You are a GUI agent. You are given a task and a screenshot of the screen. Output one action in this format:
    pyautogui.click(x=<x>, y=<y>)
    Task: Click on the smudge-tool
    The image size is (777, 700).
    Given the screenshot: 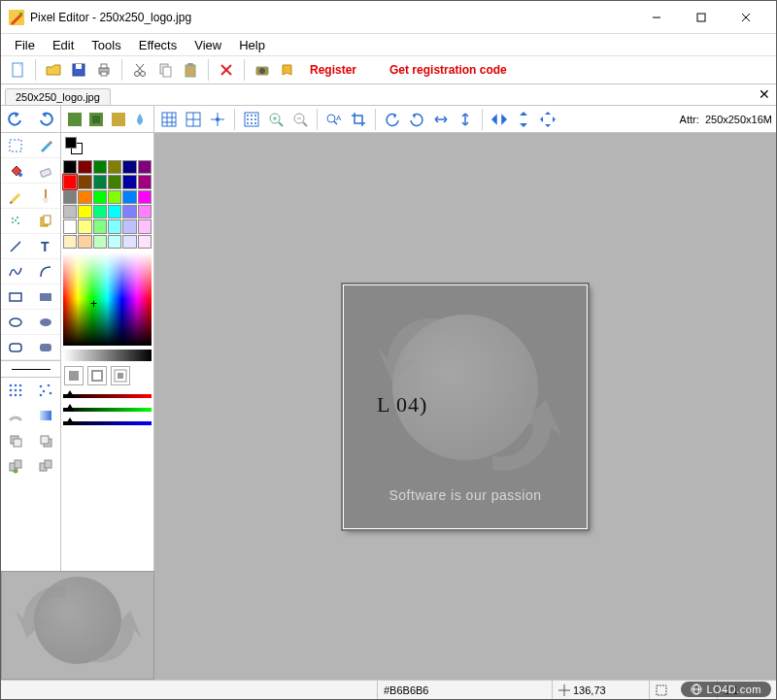 What is the action you would take?
    pyautogui.click(x=16, y=416)
    